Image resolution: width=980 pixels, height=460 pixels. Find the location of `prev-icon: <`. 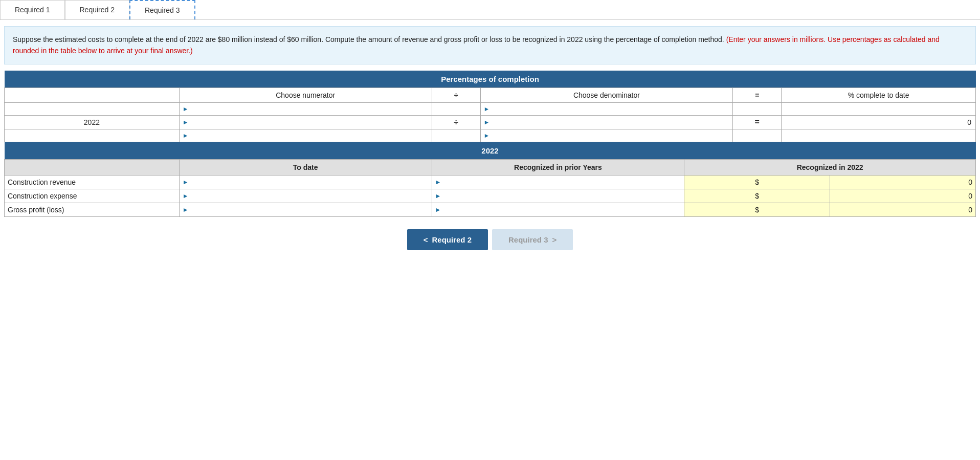

prev-icon: < is located at coordinates (426, 239).